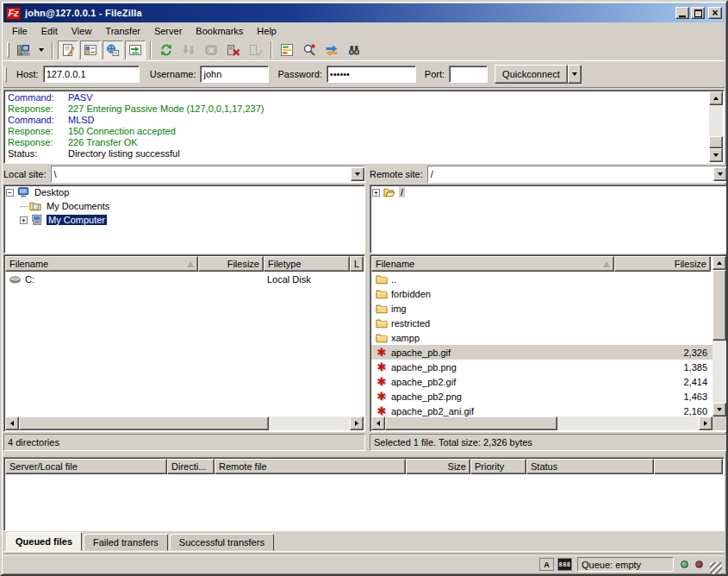 Image resolution: width=728 pixels, height=576 pixels. I want to click on file-row: C:Local Disk, so click(184, 279).